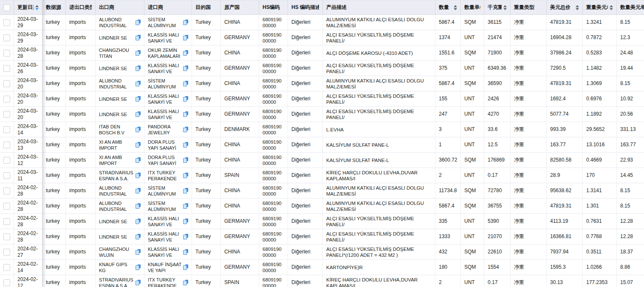 This screenshot has width=644, height=287. What do you see at coordinates (116, 130) in the screenshot?
I see `exporter-name: ITAB DEN BOSCH B.V` at bounding box center [116, 130].